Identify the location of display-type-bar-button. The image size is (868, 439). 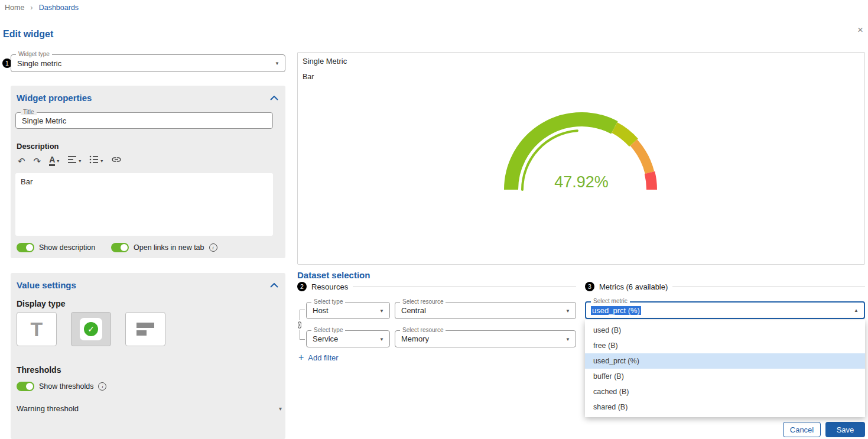
(145, 329).